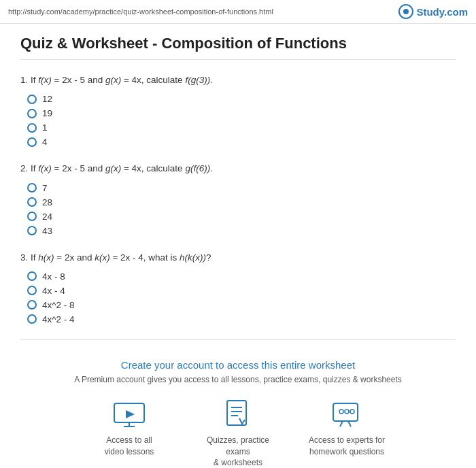 The width and height of the screenshot is (476, 468). Describe the element at coordinates (433, 12) in the screenshot. I see `logo-area: Study.com` at that location.